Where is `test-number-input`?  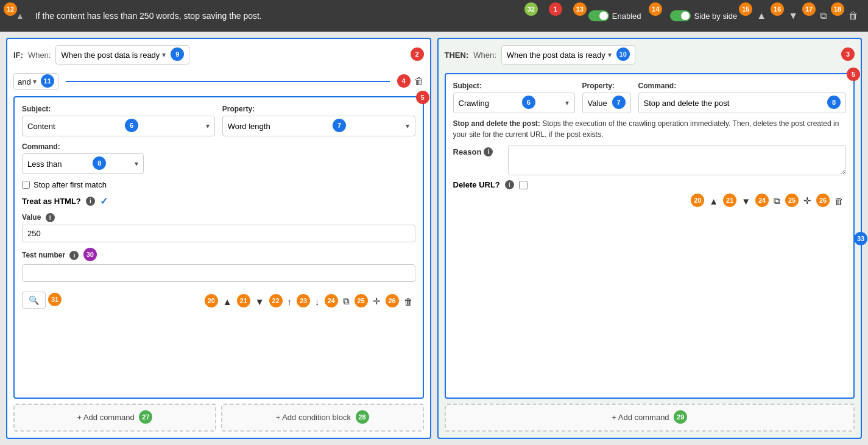
test-number-input is located at coordinates (219, 273).